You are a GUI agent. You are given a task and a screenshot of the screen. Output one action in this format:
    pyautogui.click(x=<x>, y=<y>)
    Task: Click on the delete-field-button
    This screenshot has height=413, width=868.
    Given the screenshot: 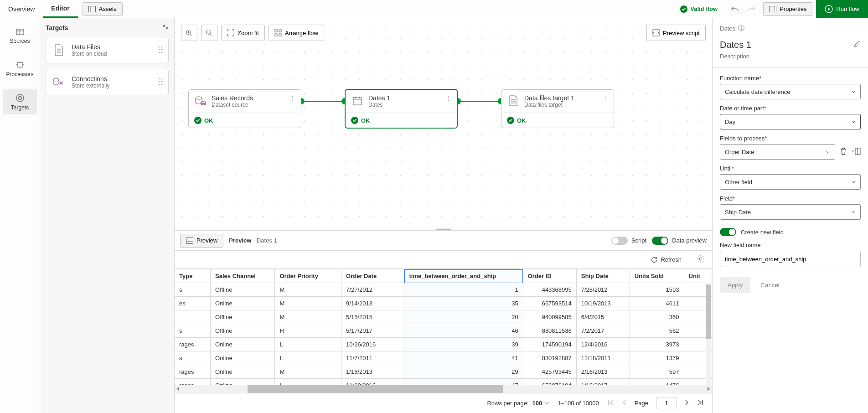 What is the action you would take?
    pyautogui.click(x=843, y=152)
    